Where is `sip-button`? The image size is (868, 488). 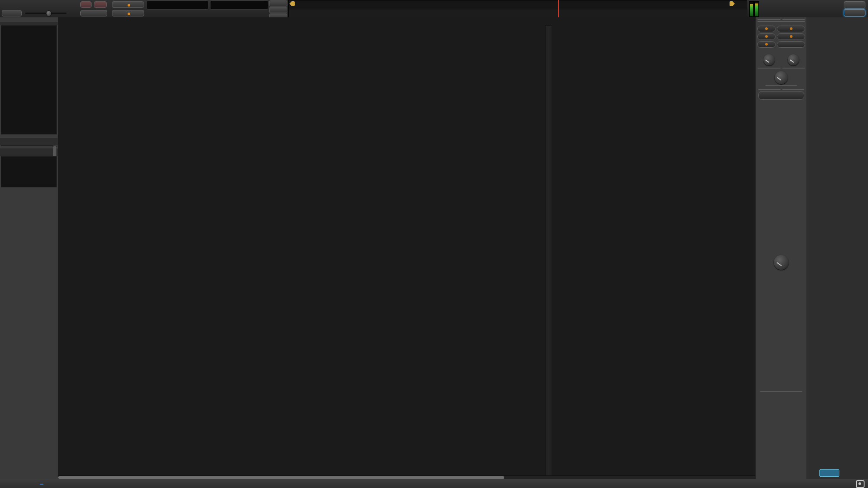 sip-button is located at coordinates (766, 29).